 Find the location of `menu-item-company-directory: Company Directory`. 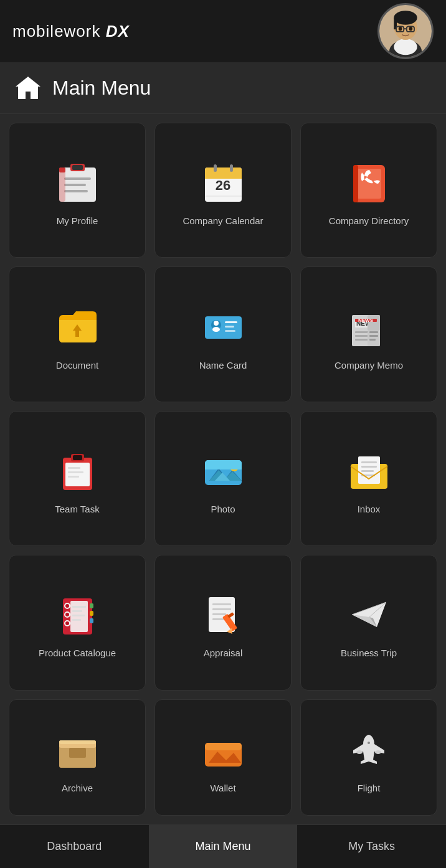

menu-item-company-directory: Company Directory is located at coordinates (369, 191).